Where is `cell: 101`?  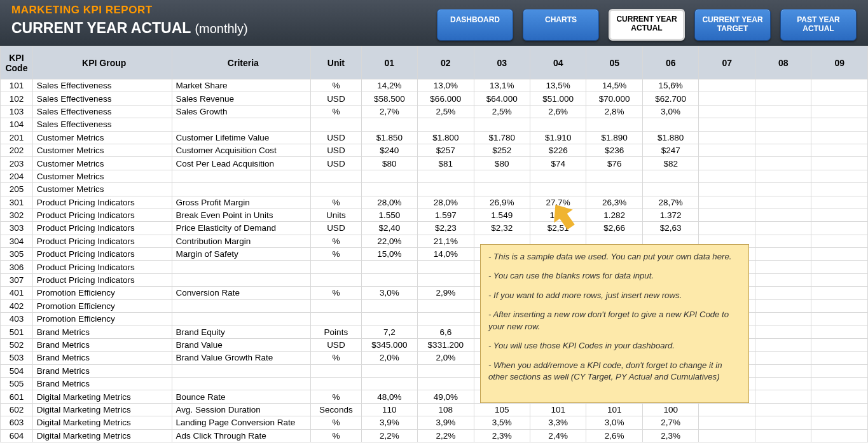 cell: 101 is located at coordinates (17, 86).